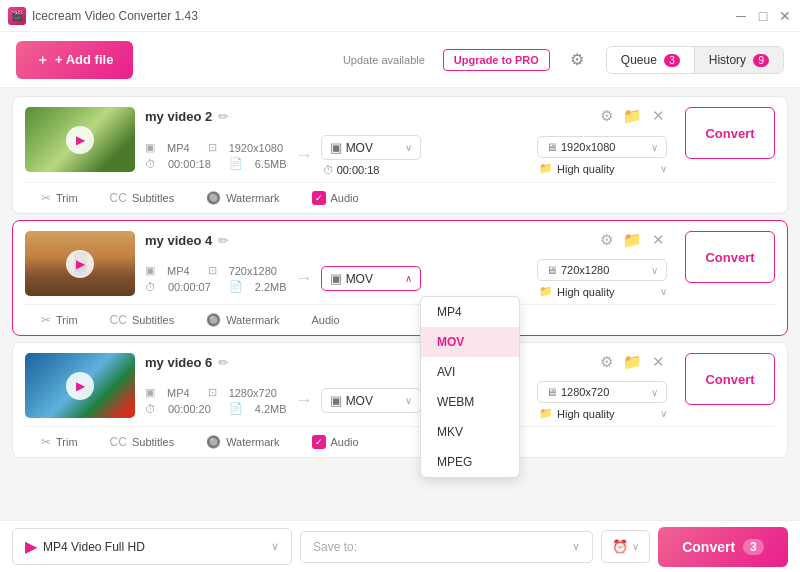 The image size is (800, 572). I want to click on audio-toggle-3: ✓ Audio, so click(336, 442).